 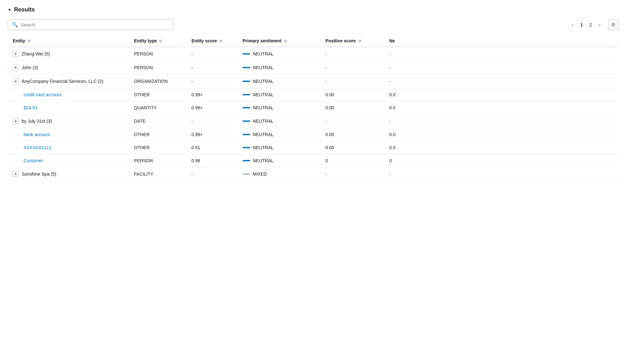 I want to click on entity-cell: +Sunshine Spa (5), so click(x=68, y=174).